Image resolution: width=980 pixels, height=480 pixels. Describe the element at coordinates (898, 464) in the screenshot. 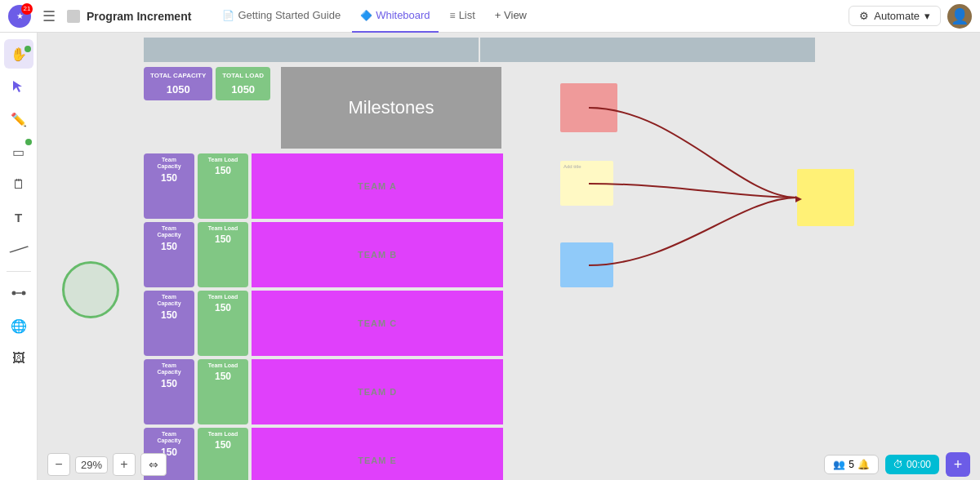

I see `timer-icon: ⏱` at that location.